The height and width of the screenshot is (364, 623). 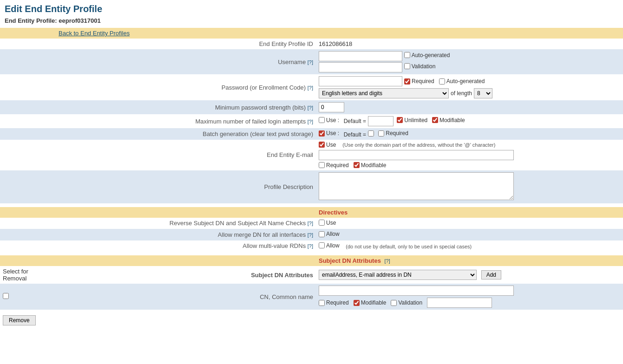 What do you see at coordinates (357, 303) in the screenshot?
I see `cn-modifiable-checkbox` at bounding box center [357, 303].